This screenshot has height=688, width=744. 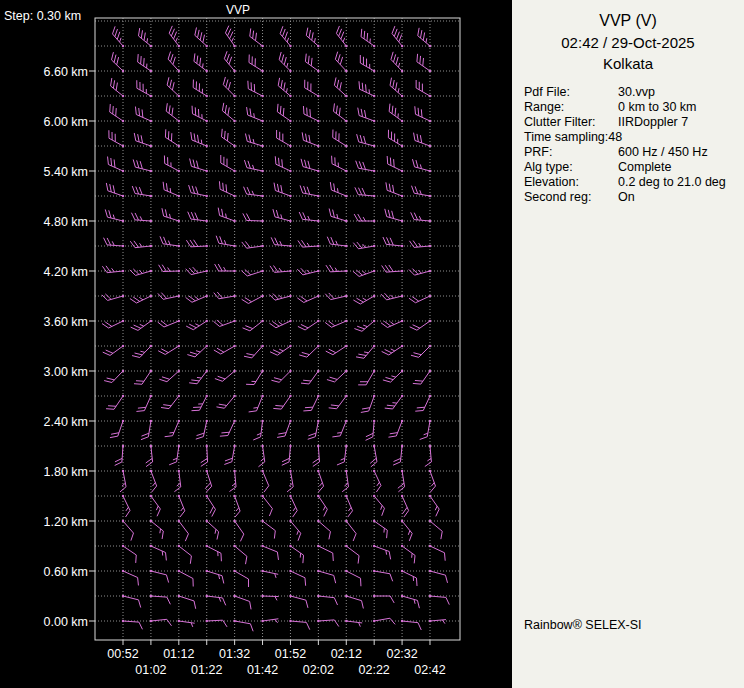 I want to click on svg-text: 0.60 km, so click(x=66, y=572).